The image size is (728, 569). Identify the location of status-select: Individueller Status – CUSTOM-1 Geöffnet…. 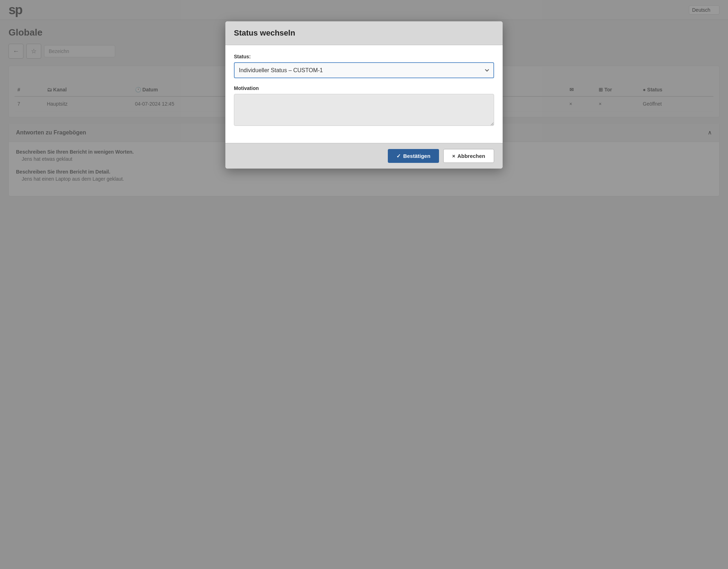
(364, 70).